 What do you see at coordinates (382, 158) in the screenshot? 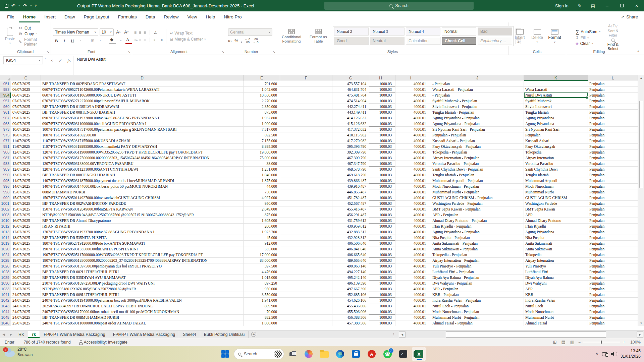
I see `cell-H987: 1000.03` at bounding box center [382, 158].